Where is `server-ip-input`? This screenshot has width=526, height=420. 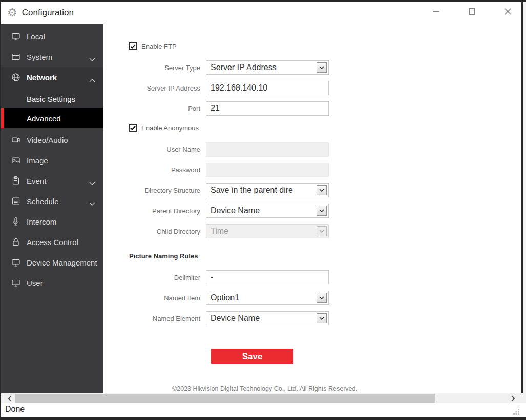
server-ip-input is located at coordinates (267, 88).